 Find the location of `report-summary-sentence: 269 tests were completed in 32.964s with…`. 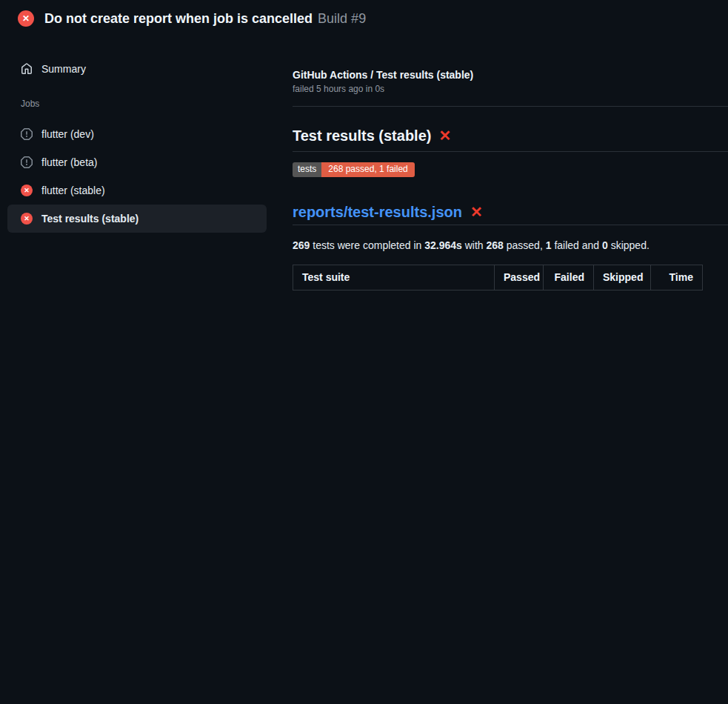

report-summary-sentence: 269 tests were completed in 32.964s with… is located at coordinates (510, 245).